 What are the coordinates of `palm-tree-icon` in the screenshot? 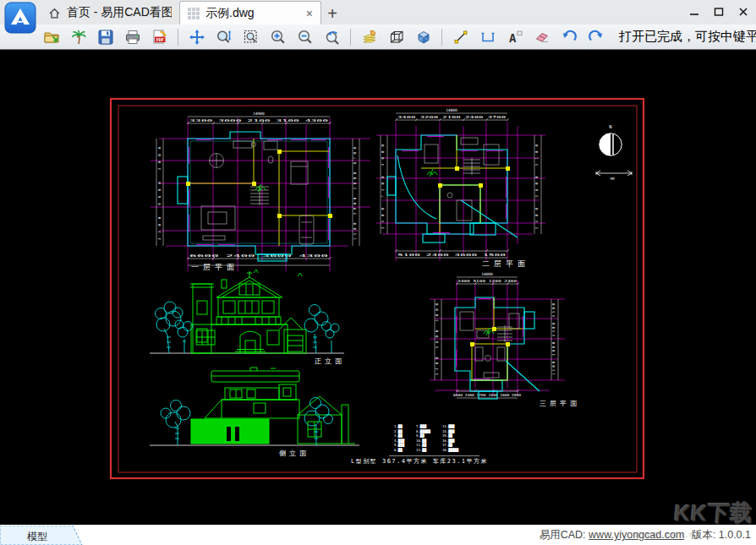 It's located at (79, 37).